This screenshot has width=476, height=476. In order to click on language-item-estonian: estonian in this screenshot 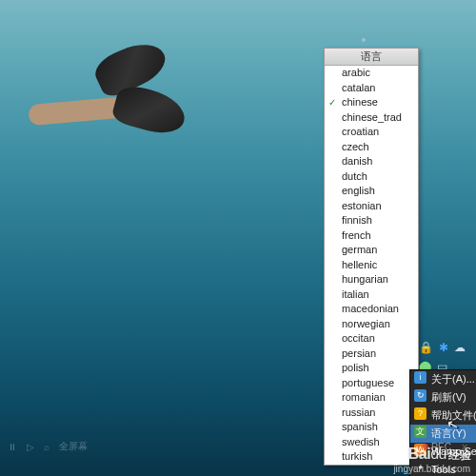, I will do `click(371, 207)`.